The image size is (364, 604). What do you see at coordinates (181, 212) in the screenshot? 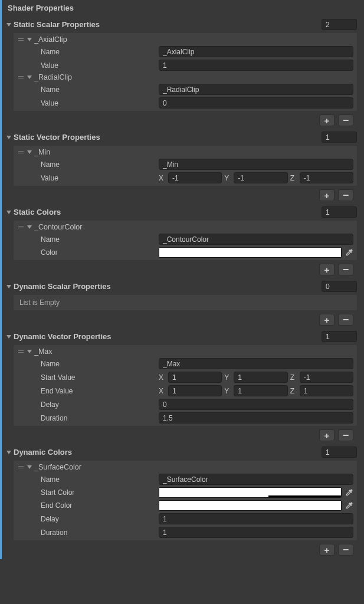
I see `section-static-colors-header: Static Colors` at bounding box center [181, 212].